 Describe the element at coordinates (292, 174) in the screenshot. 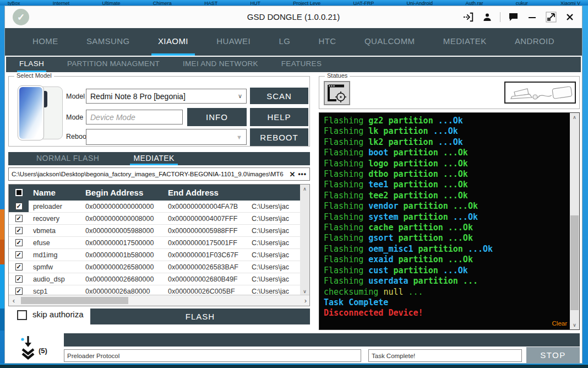

I see `clear-path-icon: ✕` at that location.